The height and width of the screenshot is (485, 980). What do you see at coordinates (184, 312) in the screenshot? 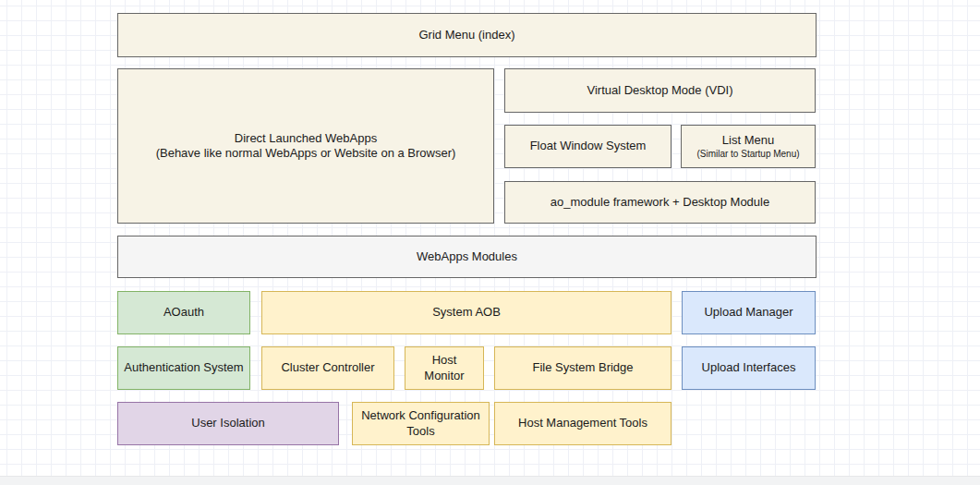
I see `shape-aoauth: AOauth` at bounding box center [184, 312].